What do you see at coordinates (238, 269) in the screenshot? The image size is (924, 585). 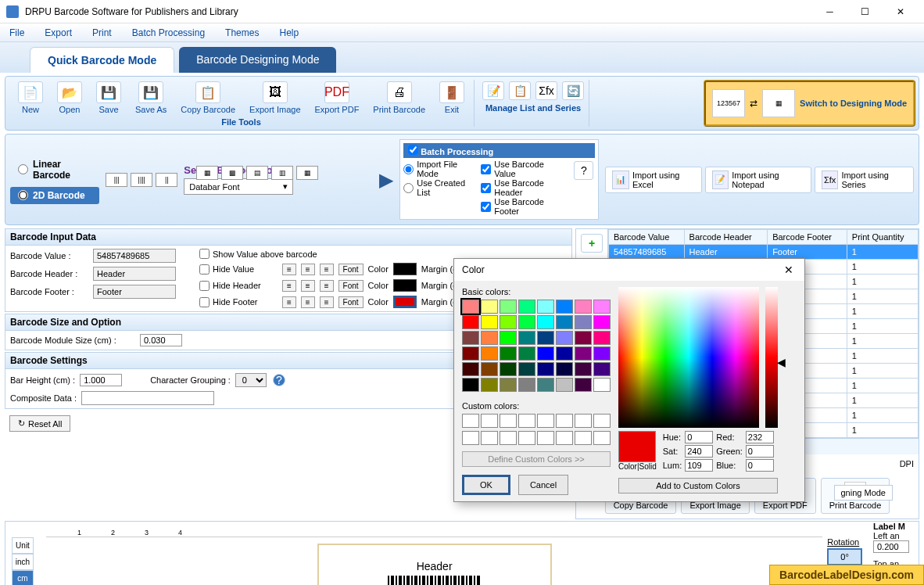 I see `hide-value-checkbox: Hide Value` at bounding box center [238, 269].